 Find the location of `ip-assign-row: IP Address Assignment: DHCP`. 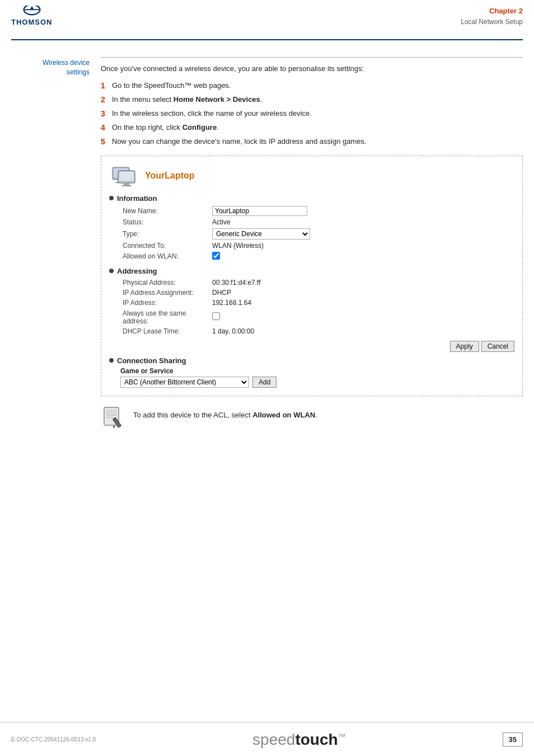

ip-assign-row: IP Address Assignment: DHCP is located at coordinates (323, 293).